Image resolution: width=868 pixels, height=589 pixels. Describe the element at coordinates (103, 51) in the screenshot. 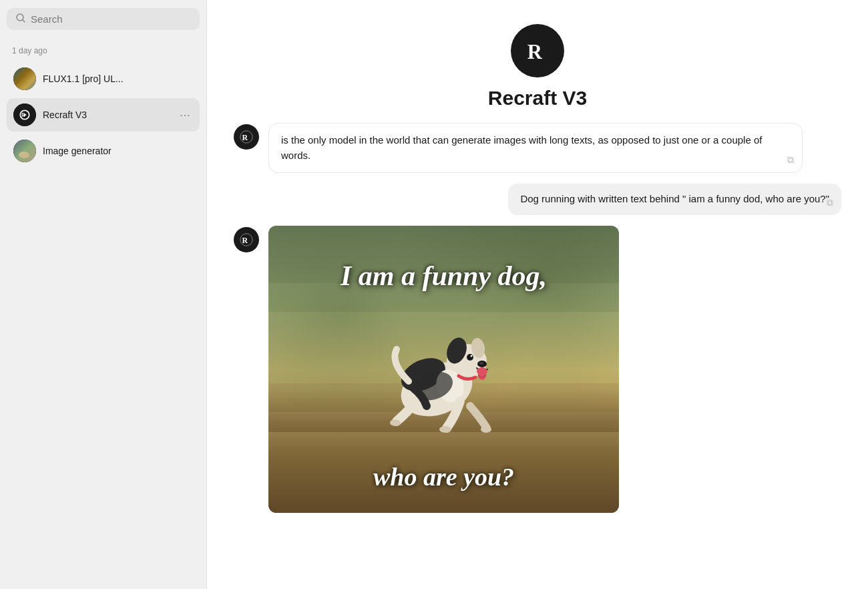

I see `section-date-label: 1 day ago` at that location.